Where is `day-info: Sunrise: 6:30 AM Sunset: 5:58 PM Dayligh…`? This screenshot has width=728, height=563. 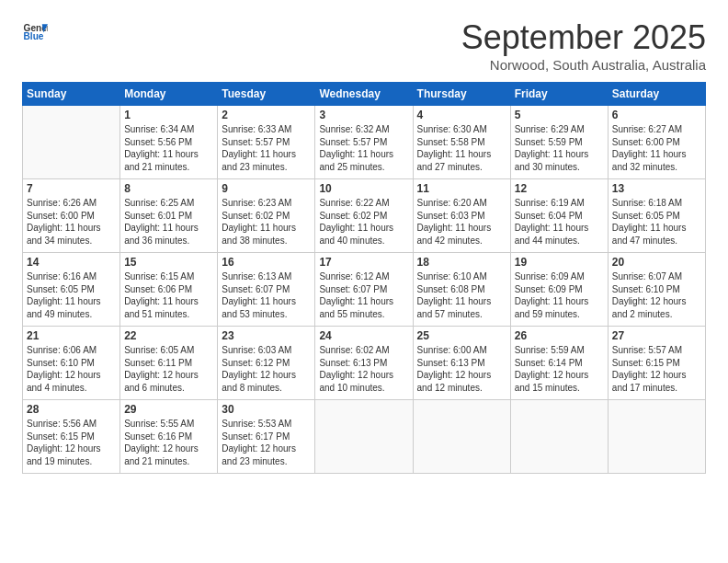 day-info: Sunrise: 6:30 AM Sunset: 5:58 PM Dayligh… is located at coordinates (461, 148).